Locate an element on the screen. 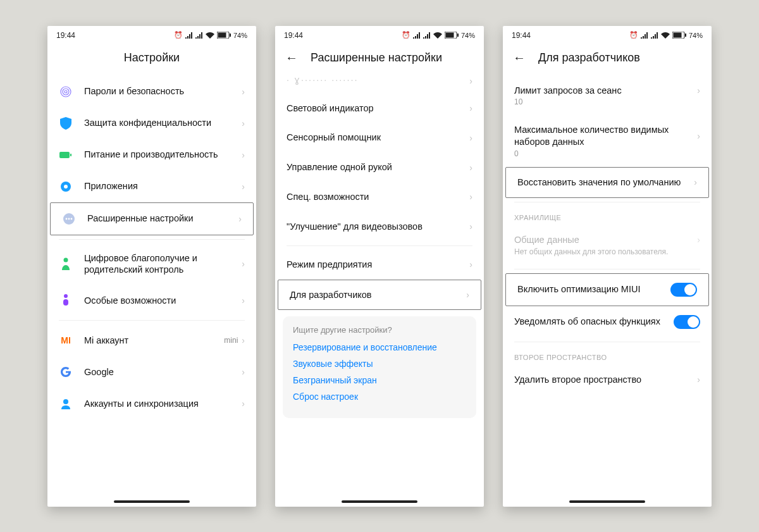 This screenshot has height=532, width=759. row-battery-performance: Питание и производительность › is located at coordinates (152, 155).